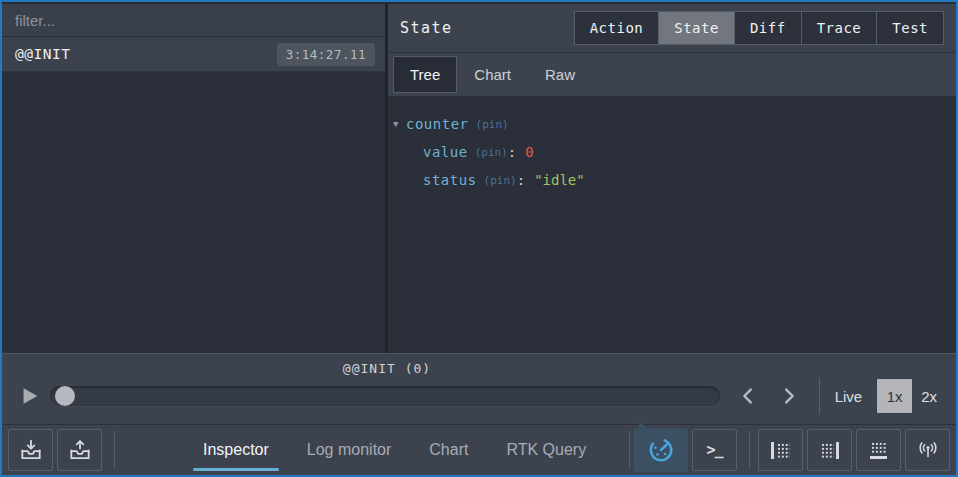  Describe the element at coordinates (387, 368) in the screenshot. I see `current-action-label: @@INIT (0)` at that location.